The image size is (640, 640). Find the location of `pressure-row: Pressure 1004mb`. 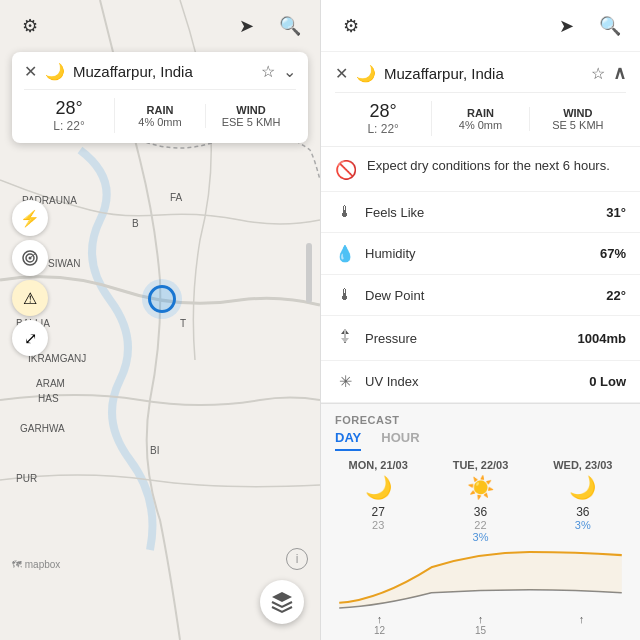

pressure-row: Pressure 1004mb is located at coordinates (480, 338).